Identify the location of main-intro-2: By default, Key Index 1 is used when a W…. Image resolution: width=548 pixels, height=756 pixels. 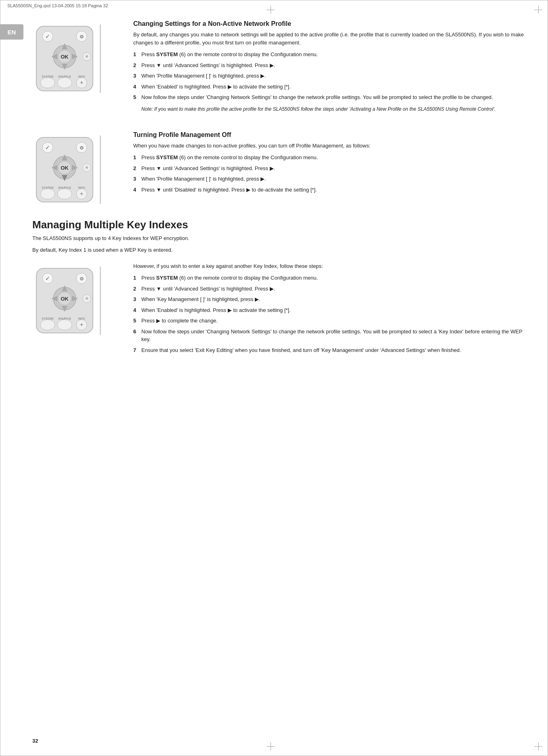
(278, 250).